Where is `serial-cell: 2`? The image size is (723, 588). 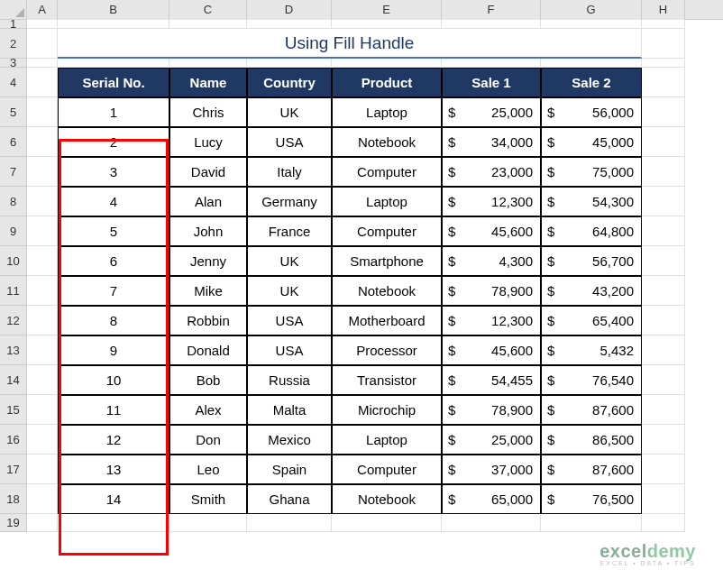 serial-cell: 2 is located at coordinates (114, 142).